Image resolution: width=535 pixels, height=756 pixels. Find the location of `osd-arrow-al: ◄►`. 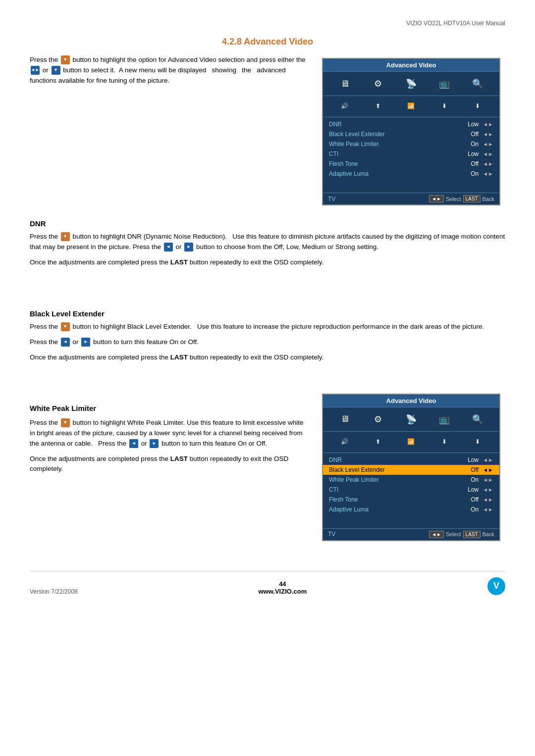

osd-arrow-al: ◄► is located at coordinates (488, 174).